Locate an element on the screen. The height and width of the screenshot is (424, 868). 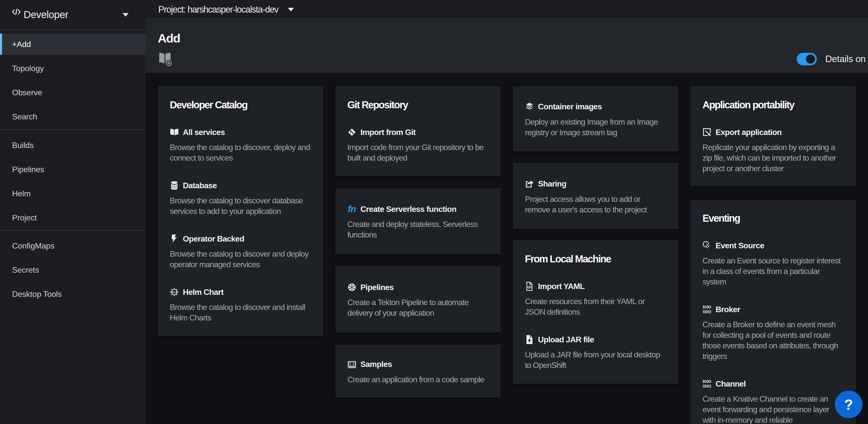
svg-text: HELM is located at coordinates (174, 292).